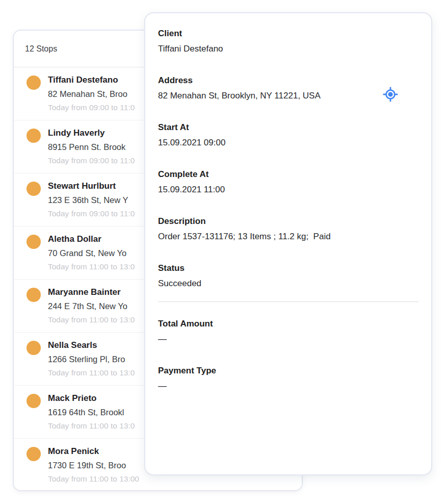 This screenshot has height=504, width=446. What do you see at coordinates (288, 284) in the screenshot?
I see `status-value: Succeeded` at bounding box center [288, 284].